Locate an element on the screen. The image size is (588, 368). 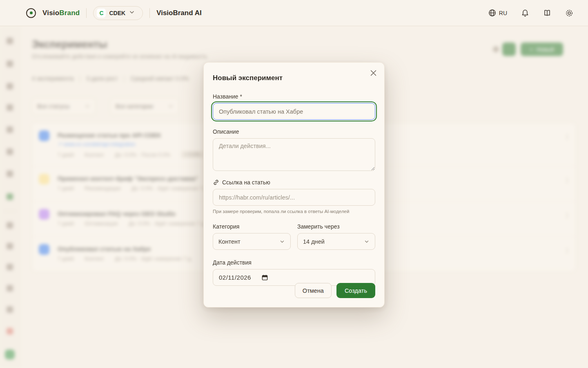
name-label: Название * is located at coordinates (294, 96).